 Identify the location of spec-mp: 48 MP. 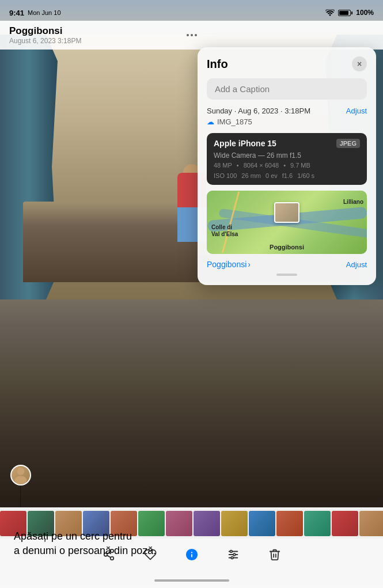
(223, 165).